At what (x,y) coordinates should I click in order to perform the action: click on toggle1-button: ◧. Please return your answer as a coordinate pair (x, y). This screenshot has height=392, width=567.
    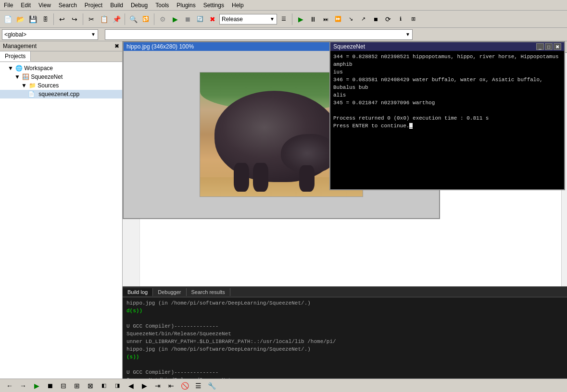
    Looking at the image, I should click on (104, 386).